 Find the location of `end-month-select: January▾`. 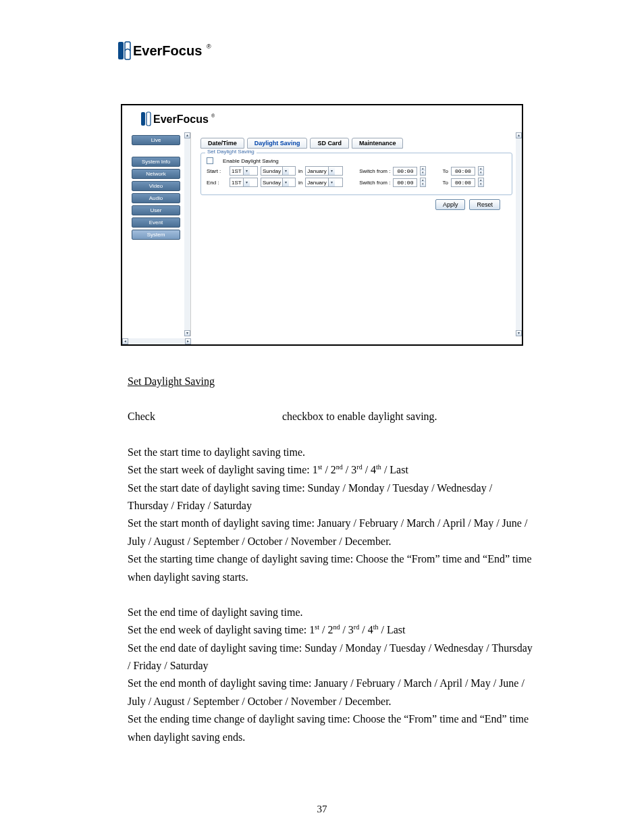

end-month-select: January▾ is located at coordinates (324, 182).